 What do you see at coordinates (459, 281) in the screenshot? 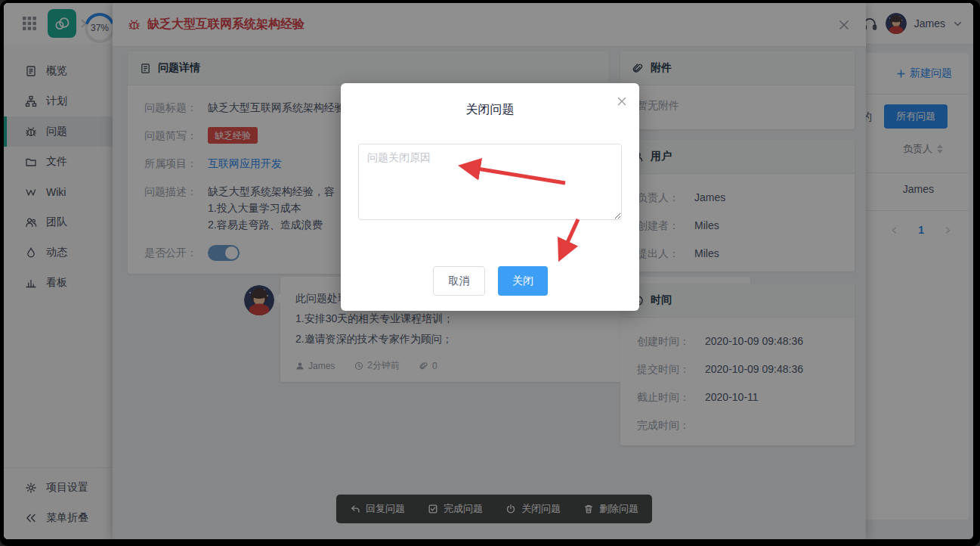
I see `cancel-button: 取消` at bounding box center [459, 281].